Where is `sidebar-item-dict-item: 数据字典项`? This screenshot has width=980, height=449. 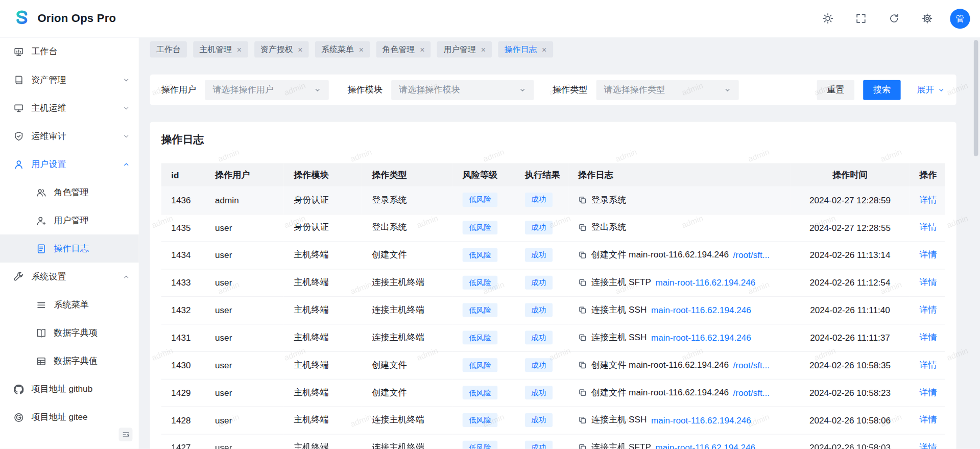 sidebar-item-dict-item: 数据字典项 is located at coordinates (69, 333).